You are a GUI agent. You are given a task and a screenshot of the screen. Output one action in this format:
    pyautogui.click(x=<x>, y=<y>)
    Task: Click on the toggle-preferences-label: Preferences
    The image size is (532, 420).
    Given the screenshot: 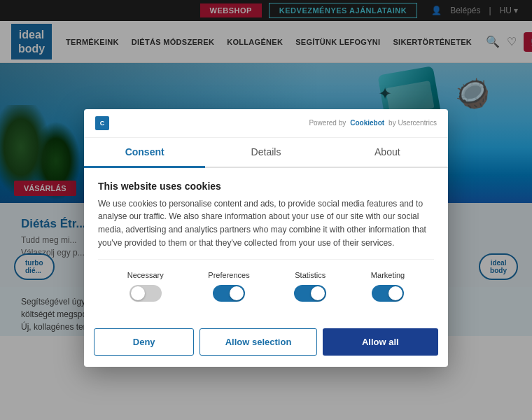 What is the action you would take?
    pyautogui.click(x=228, y=275)
    